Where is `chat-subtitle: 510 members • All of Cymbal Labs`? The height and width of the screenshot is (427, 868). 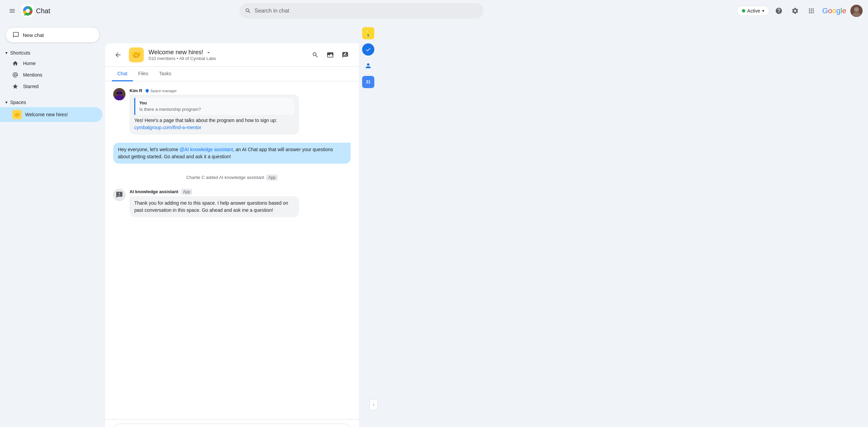
chat-subtitle: 510 members • All of Cymbal Labs is located at coordinates (226, 58).